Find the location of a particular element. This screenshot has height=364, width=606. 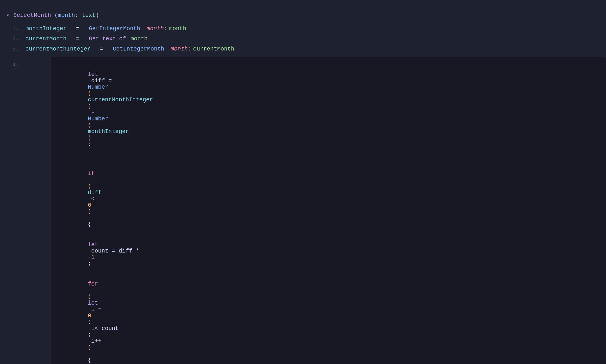

code-line-count: let count = diff * -1 ; is located at coordinates (328, 254).